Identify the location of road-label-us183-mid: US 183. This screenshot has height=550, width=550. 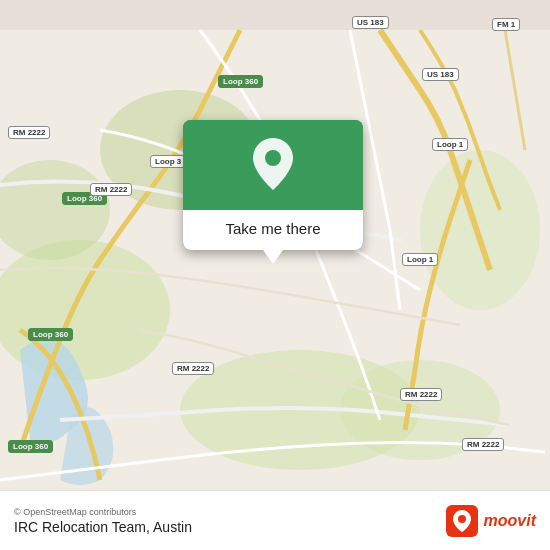
(440, 74).